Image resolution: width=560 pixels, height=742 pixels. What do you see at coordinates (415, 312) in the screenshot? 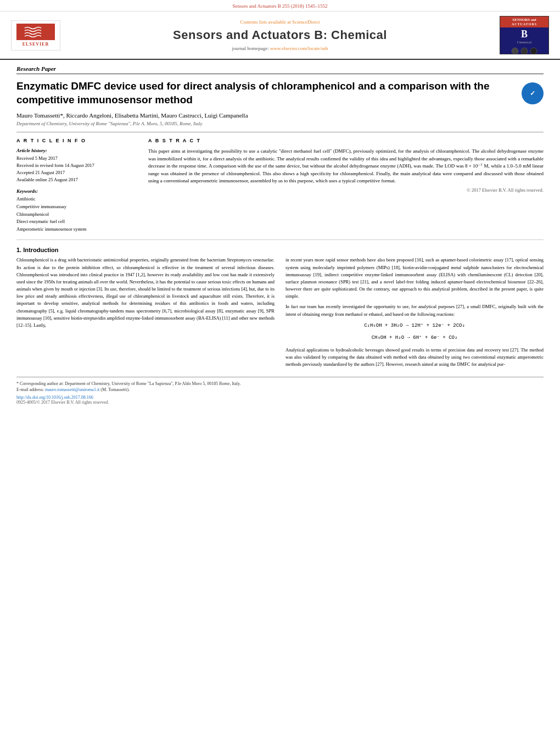
I see `intro-right-text: in recent years more rapid sensor method…` at bounding box center [415, 312].